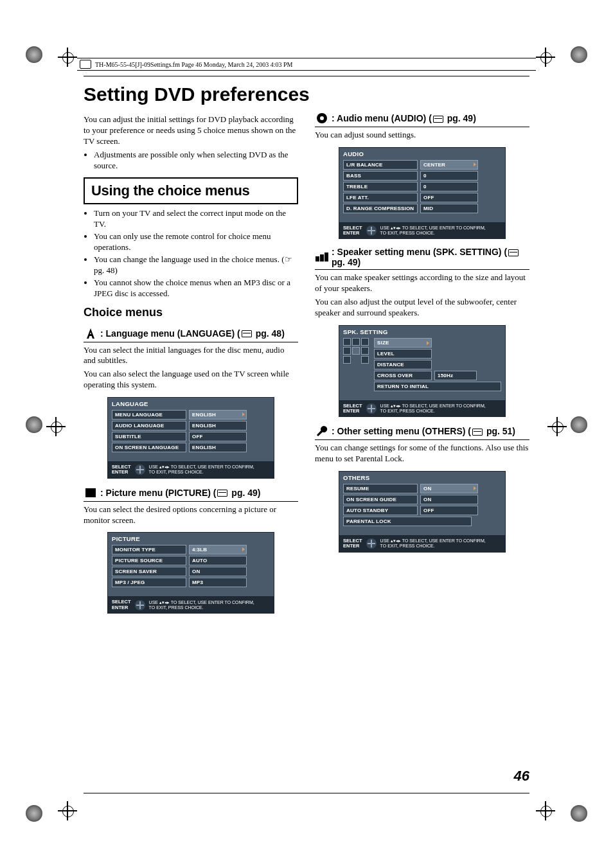 The image size is (613, 868). What do you see at coordinates (438, 365) in the screenshot?
I see `osd-row: DISTANCE` at bounding box center [438, 365].